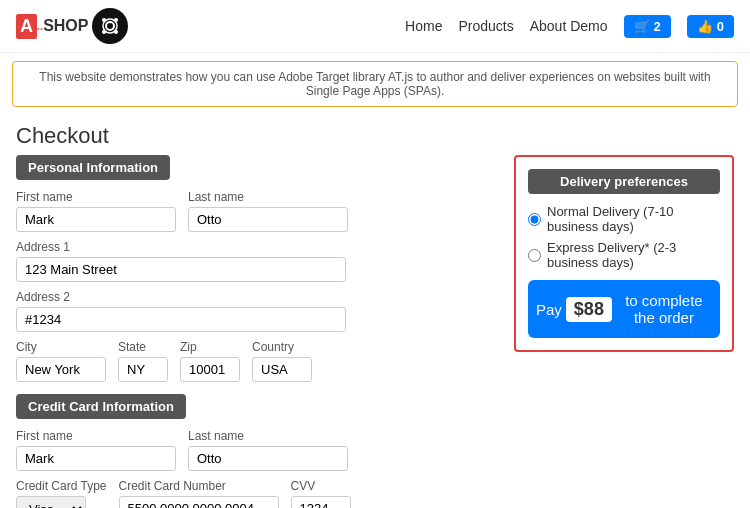 The height and width of the screenshot is (508, 750). I want to click on cc-name-row: First name Last name, so click(255, 450).